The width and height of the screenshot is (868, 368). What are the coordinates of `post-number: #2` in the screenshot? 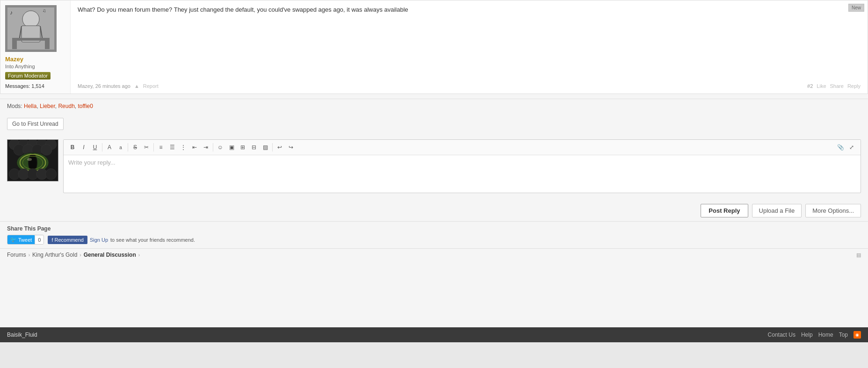 It's located at (810, 86).